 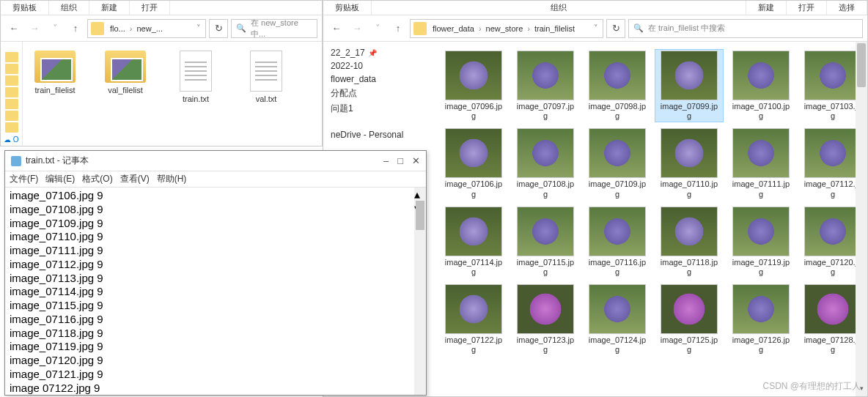 I want to click on file-item-val-txt: val.txt, so click(x=266, y=77).